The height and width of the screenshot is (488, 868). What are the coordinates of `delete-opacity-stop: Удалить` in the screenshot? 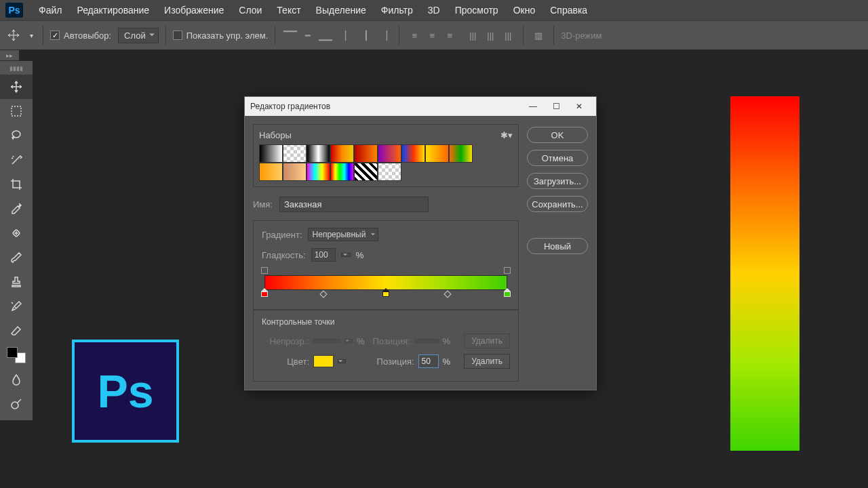 It's located at (487, 341).